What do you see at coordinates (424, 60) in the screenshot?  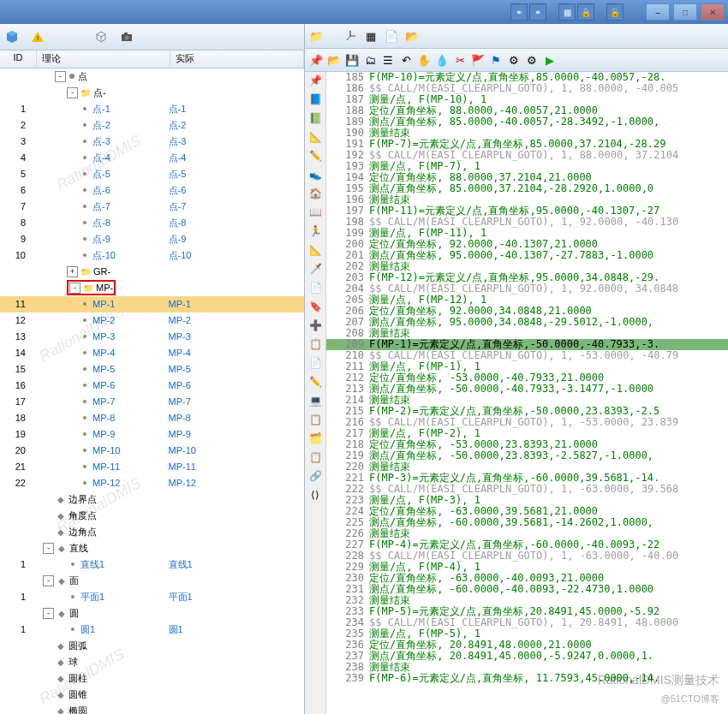 I see `hand-icon: ✋` at bounding box center [424, 60].